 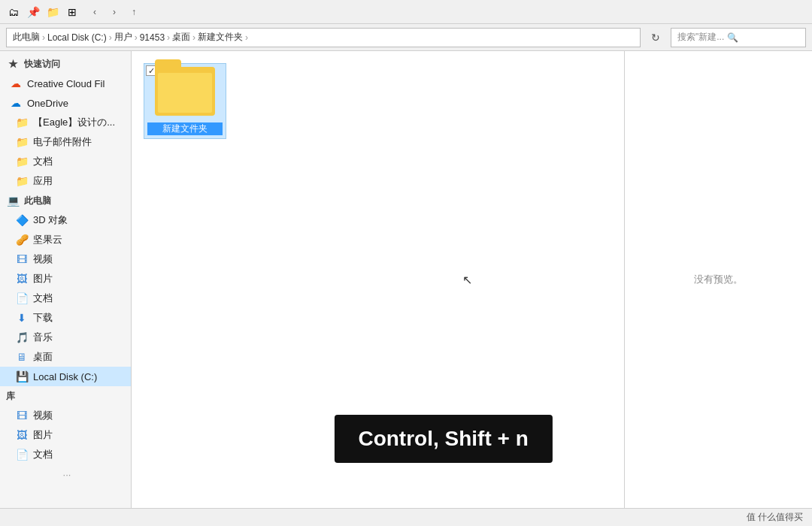 What do you see at coordinates (65, 474) in the screenshot?
I see `sidebar-more-indicator: ···` at bounding box center [65, 474].